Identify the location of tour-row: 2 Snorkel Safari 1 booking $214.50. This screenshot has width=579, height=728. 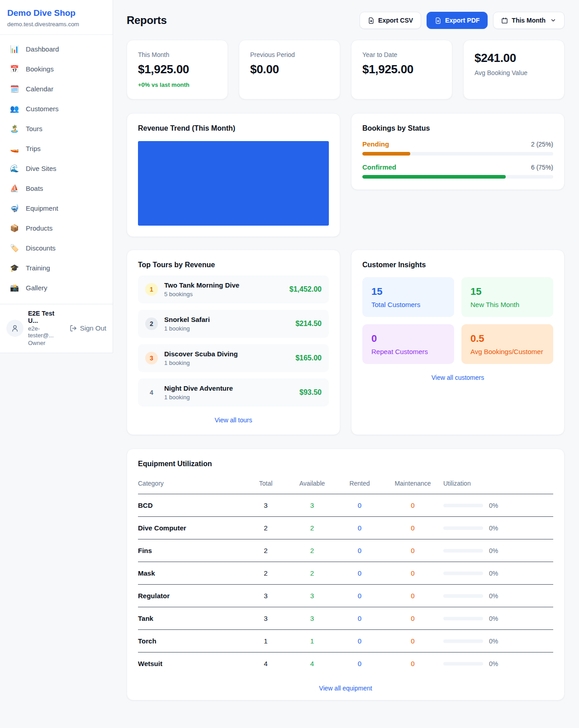
(233, 324).